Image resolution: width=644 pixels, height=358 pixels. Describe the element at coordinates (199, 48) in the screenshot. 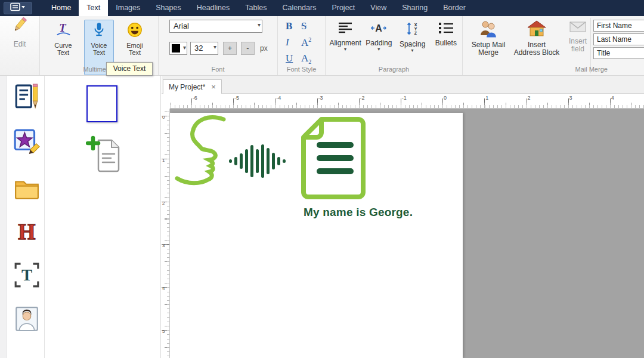

I see `font-size-value: 32` at that location.